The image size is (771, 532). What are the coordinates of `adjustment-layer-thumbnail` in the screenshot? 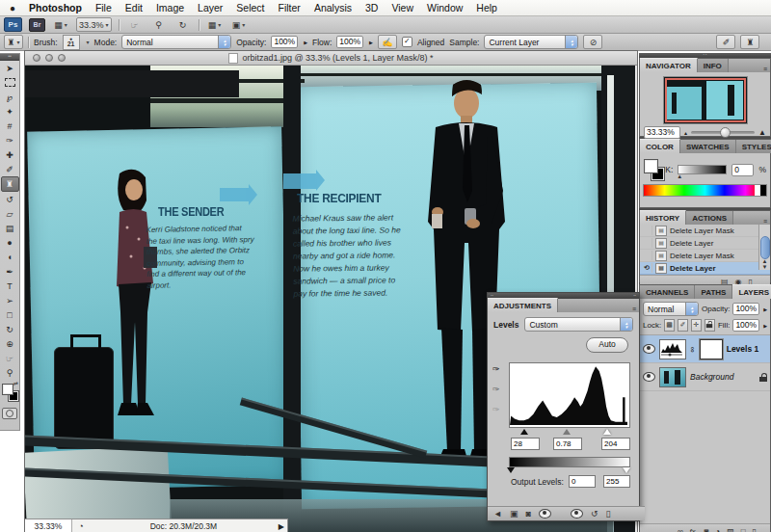 It's located at (673, 349).